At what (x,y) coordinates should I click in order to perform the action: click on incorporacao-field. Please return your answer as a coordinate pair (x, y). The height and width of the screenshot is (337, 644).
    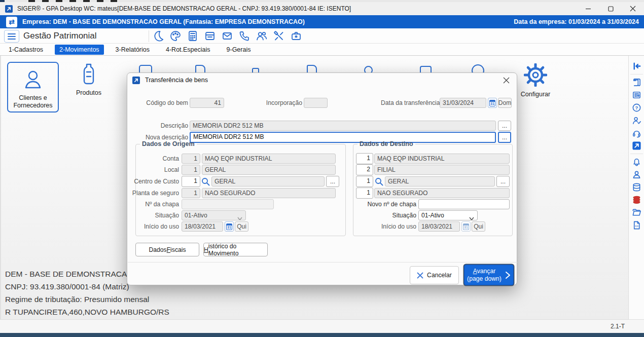
    Looking at the image, I should click on (315, 103).